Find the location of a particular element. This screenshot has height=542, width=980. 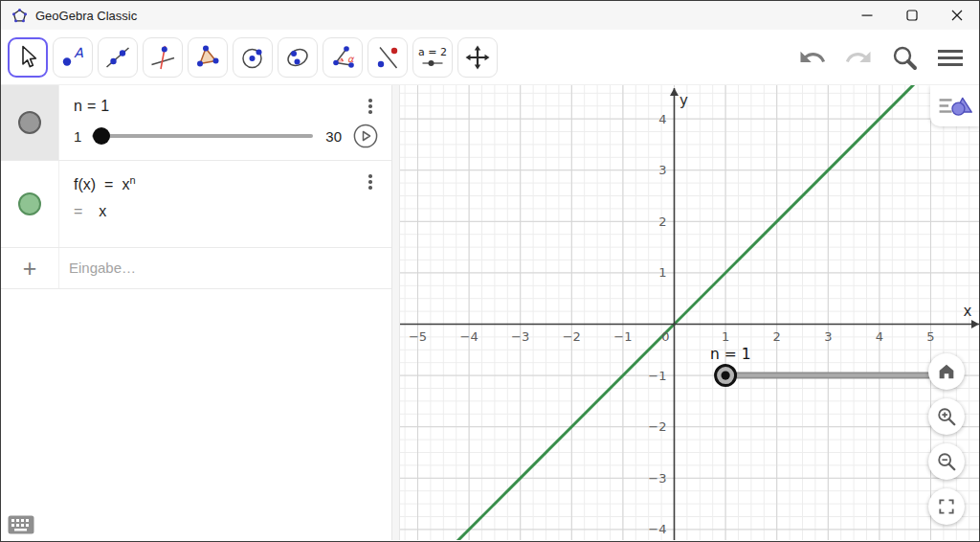

x-tick-label: 1 is located at coordinates (725, 337).